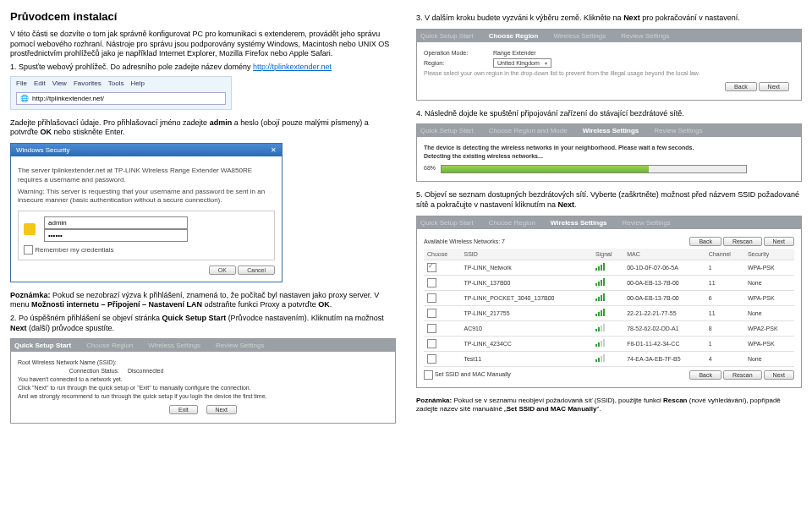  Describe the element at coordinates (132, 67) in the screenshot. I see `step-1-text: 1. Spusťte webový prohlížeč. Do adresníh…` at that location.